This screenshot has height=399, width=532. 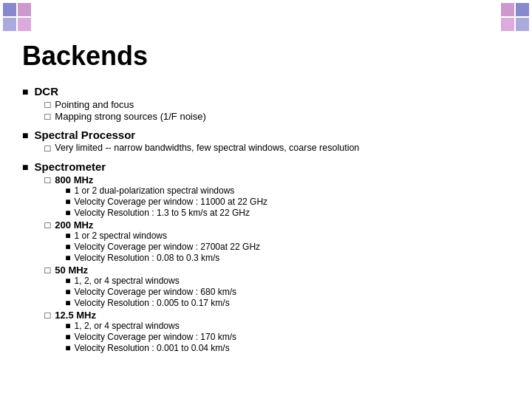 I want to click on corner-decoration-left, so click(x=22, y=22).